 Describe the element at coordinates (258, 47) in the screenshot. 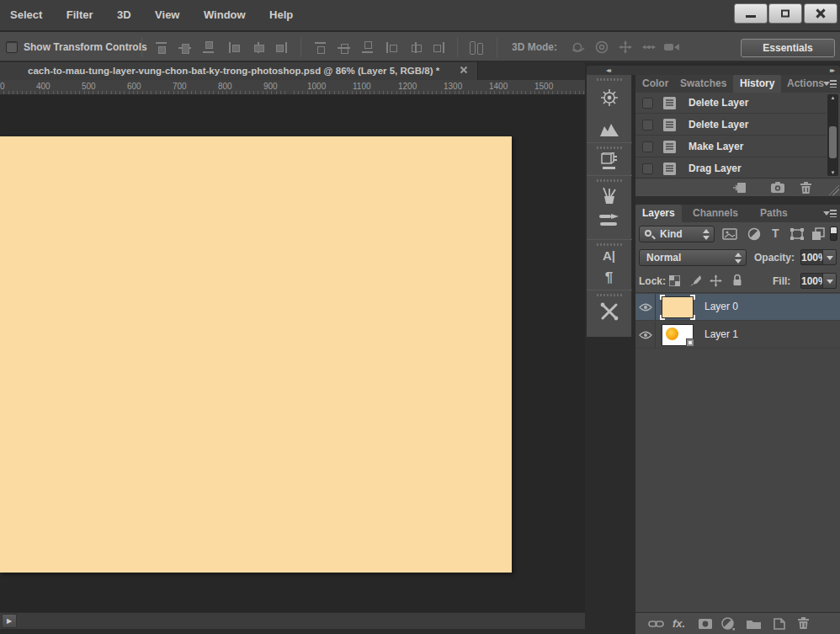

I see `align-horizontal-centers-icon` at that location.